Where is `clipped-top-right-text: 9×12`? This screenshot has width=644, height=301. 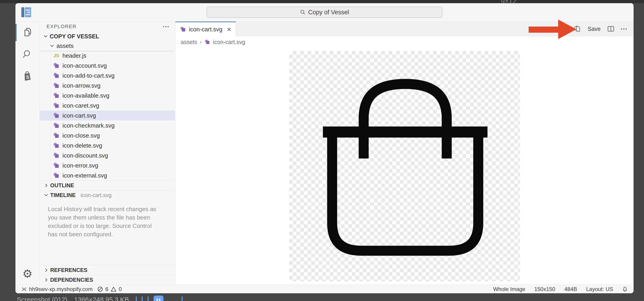 clipped-top-right-text: 9×12 is located at coordinates (509, 2).